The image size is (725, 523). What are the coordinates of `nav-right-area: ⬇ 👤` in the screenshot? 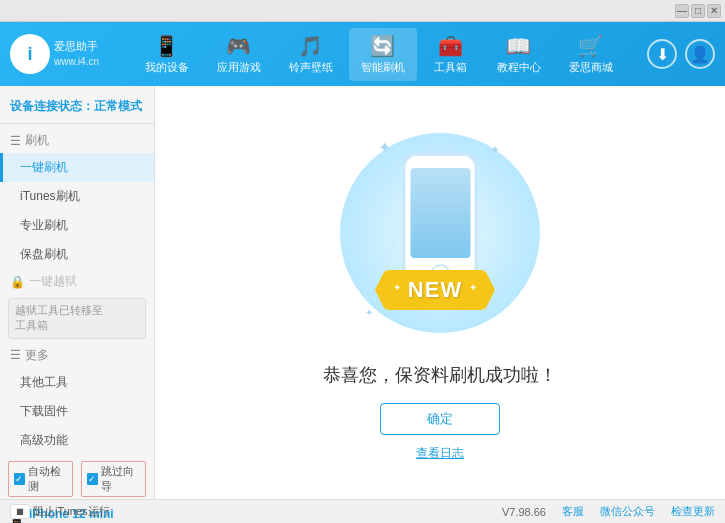 It's located at (681, 54).